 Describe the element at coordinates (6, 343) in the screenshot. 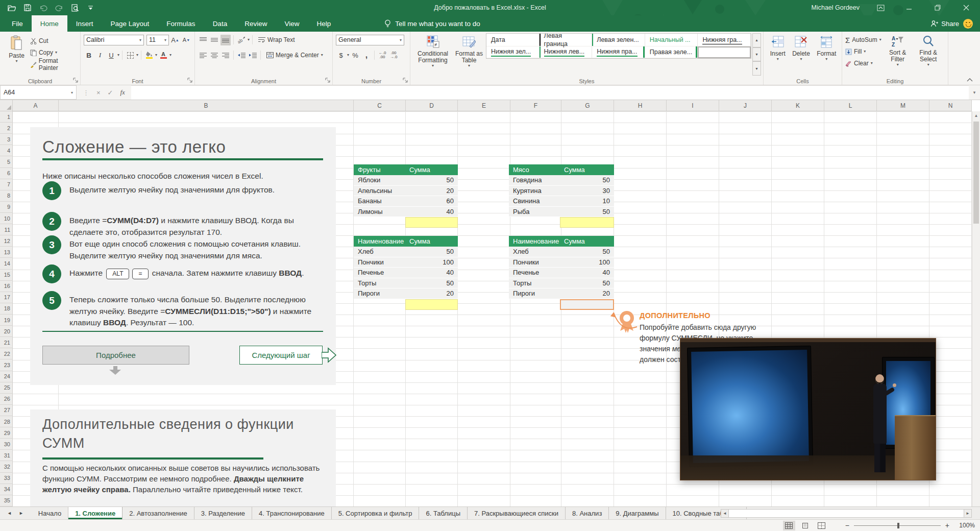

I see `row-header-21: 21` at that location.